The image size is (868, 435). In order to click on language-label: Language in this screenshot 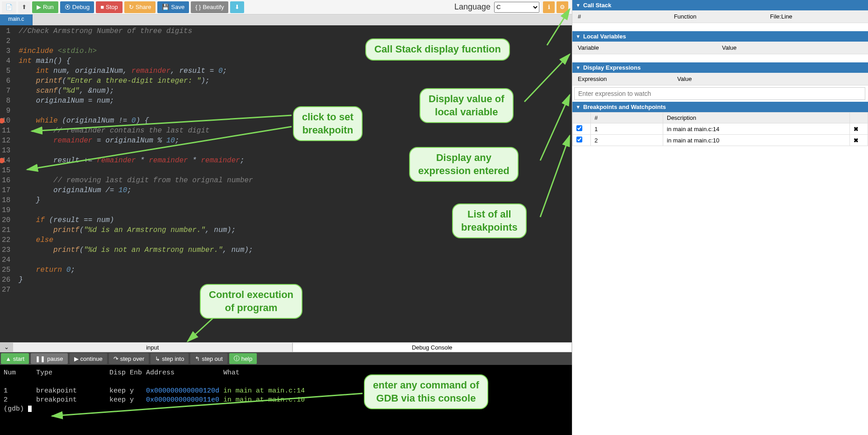, I will do `click(472, 7)`.